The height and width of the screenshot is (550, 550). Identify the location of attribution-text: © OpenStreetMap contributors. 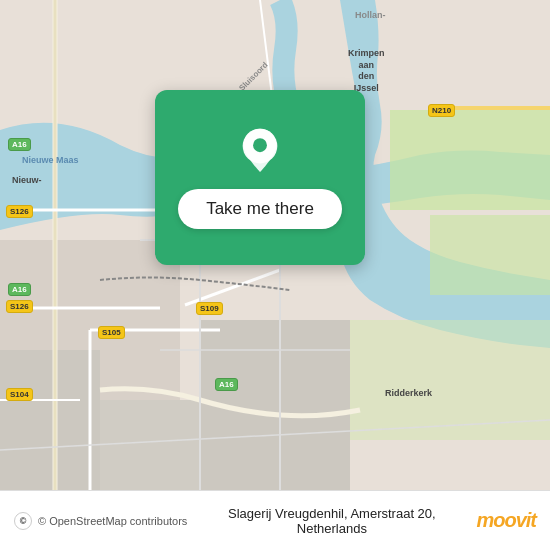
(112, 521).